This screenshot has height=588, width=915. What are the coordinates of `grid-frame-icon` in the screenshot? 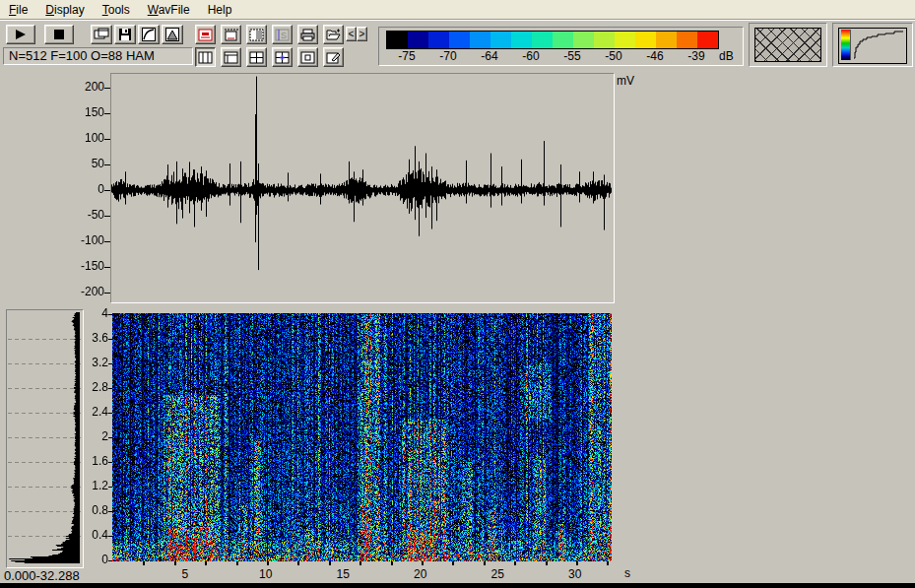 It's located at (230, 57).